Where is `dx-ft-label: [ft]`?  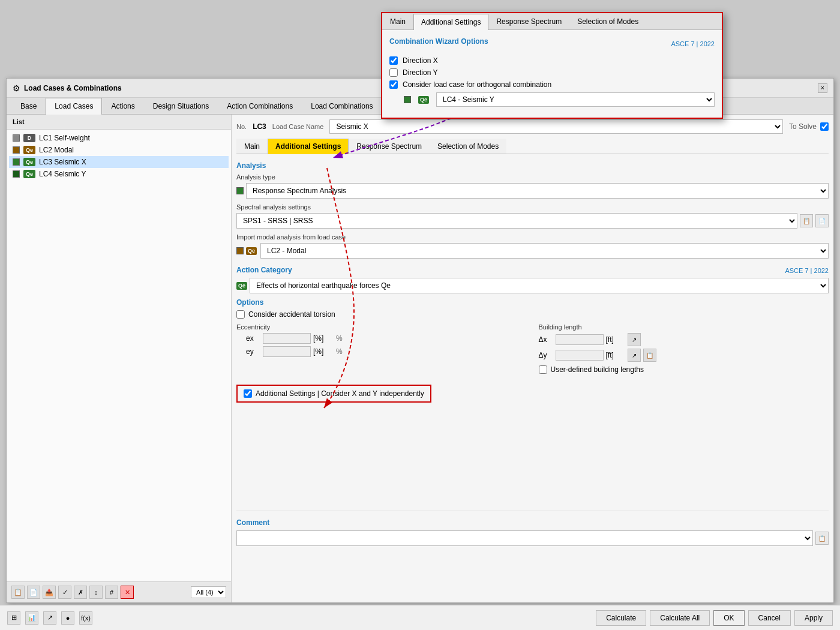
dx-ft-label: [ft] is located at coordinates (616, 340).